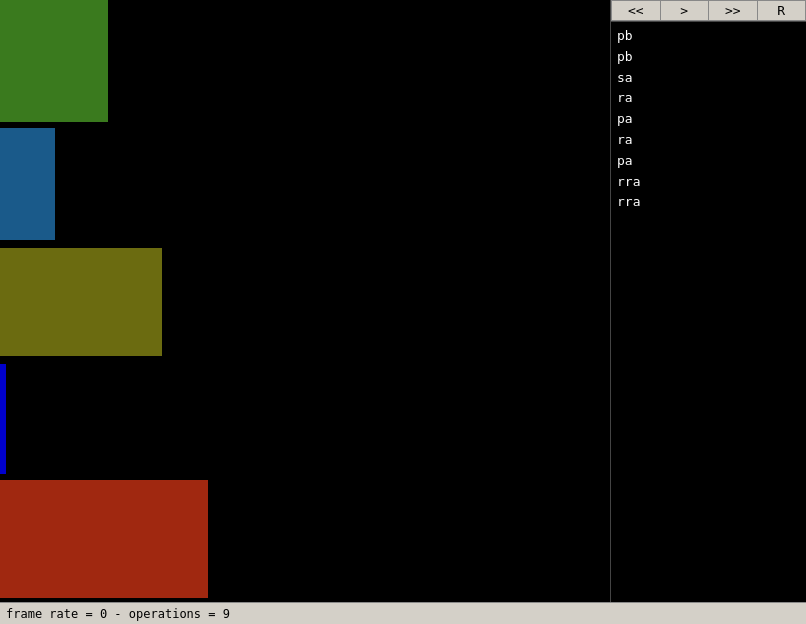  I want to click on prev-button: >, so click(684, 10).